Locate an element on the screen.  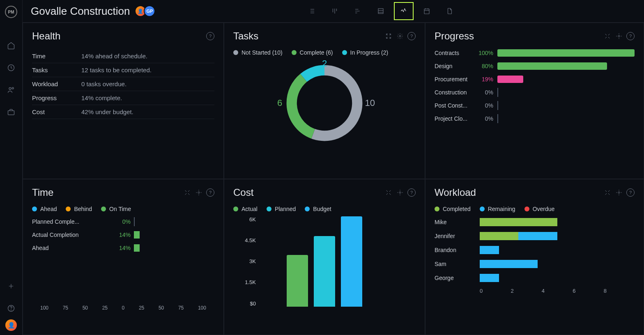
health-label: Tasks is located at coordinates (57, 70).